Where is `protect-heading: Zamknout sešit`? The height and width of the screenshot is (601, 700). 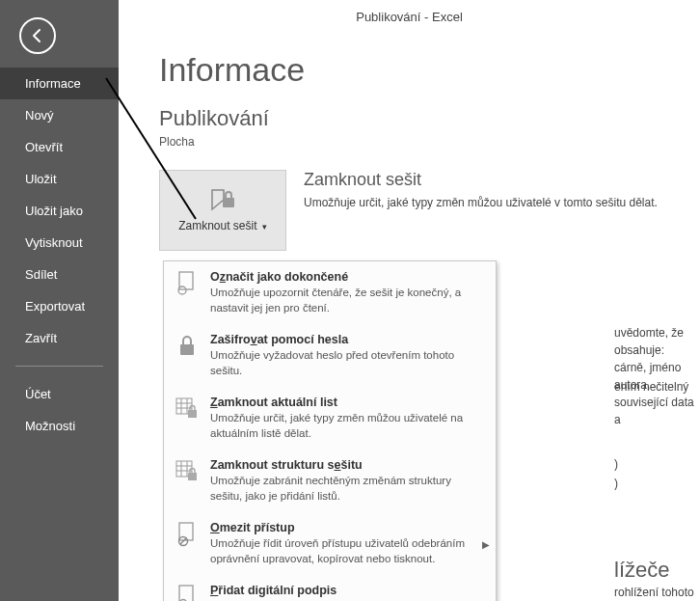 protect-heading: Zamknout sešit is located at coordinates (480, 179).